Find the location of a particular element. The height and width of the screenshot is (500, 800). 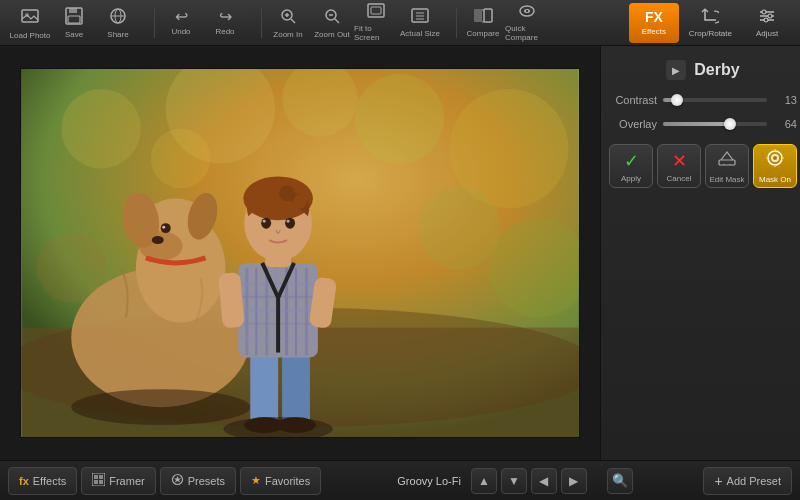

top-toolbar: Load Photo Save Share is located at coordinates (400, 23).